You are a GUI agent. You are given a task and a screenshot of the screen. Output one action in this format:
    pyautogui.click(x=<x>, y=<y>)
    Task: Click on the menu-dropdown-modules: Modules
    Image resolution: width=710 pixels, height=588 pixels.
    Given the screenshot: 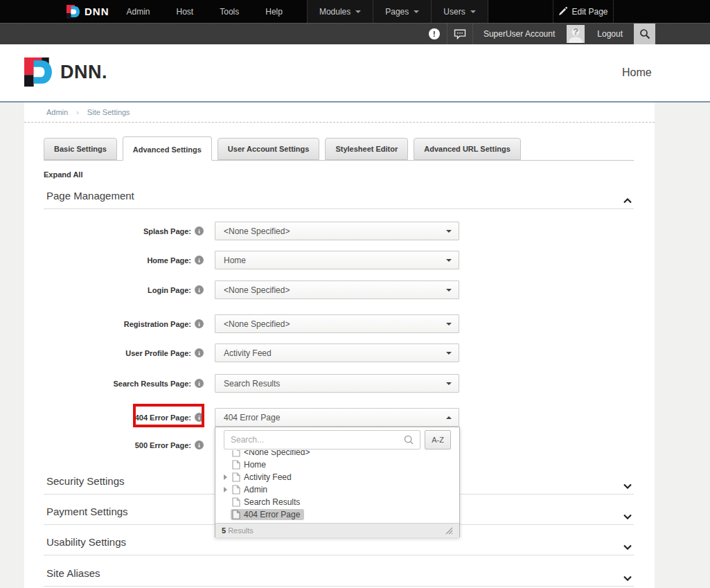 What is the action you would take?
    pyautogui.click(x=340, y=11)
    